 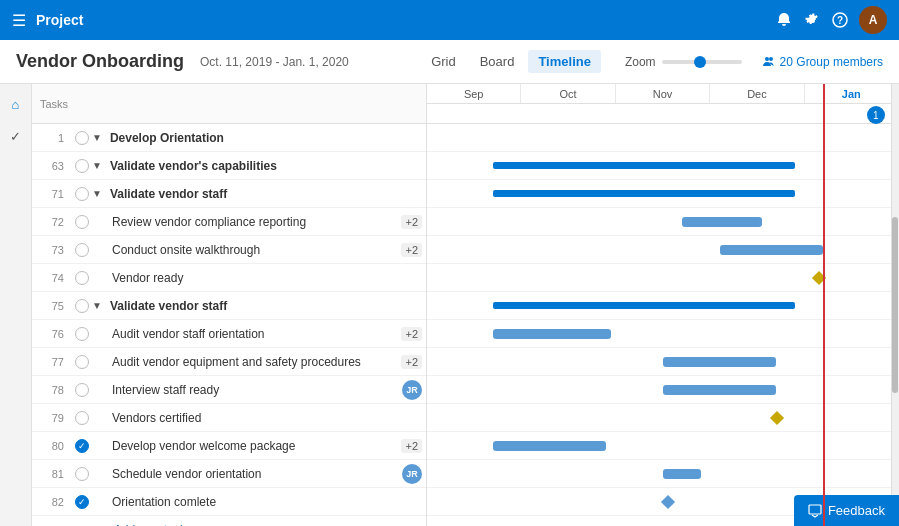 What do you see at coordinates (266, 138) in the screenshot?
I see `task-name: Develop Orientation` at bounding box center [266, 138].